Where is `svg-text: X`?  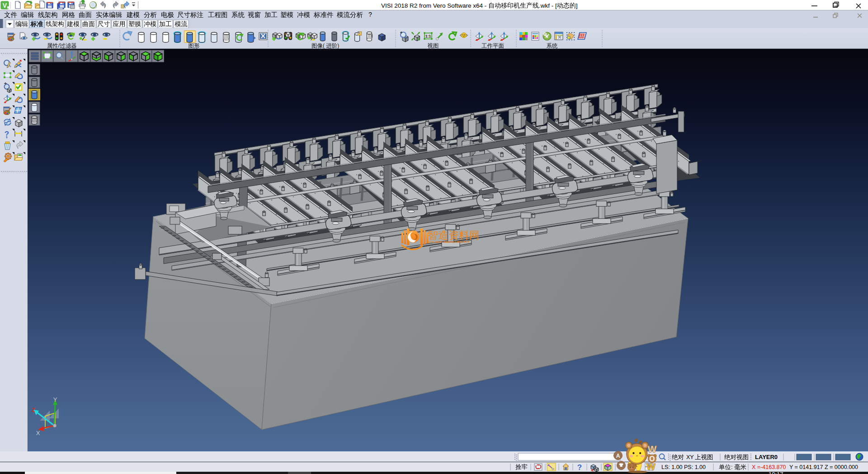
svg-text: X is located at coordinates (38, 433).